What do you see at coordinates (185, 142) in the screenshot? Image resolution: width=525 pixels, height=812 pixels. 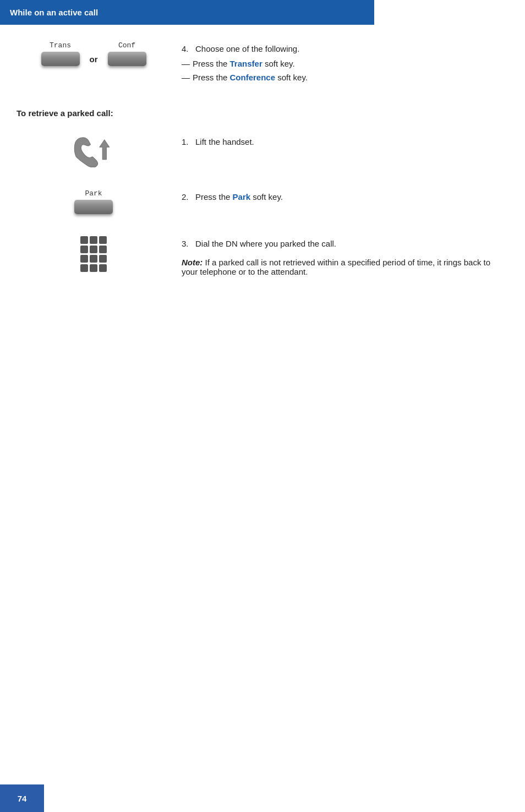 I see `step-1-number: 1.` at bounding box center [185, 142].